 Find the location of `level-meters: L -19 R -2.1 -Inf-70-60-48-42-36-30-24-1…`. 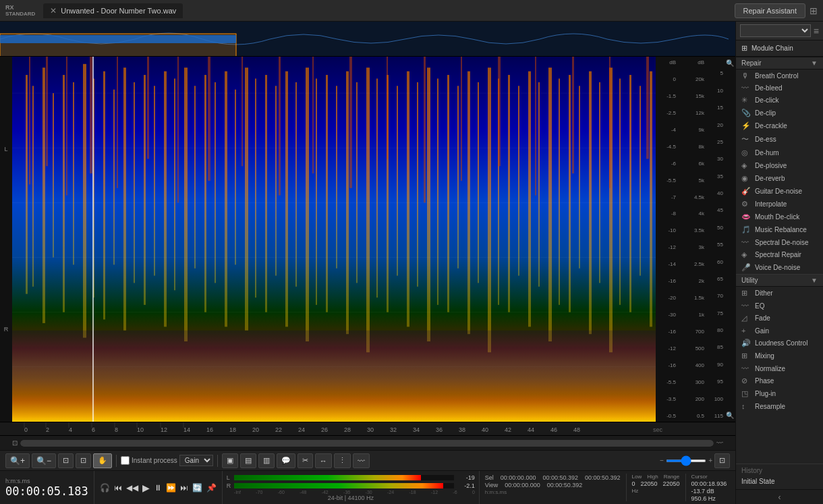

level-meters: L -19 R -2.1 -Inf-70-60-48-42-36-30-24-1… is located at coordinates (351, 487).